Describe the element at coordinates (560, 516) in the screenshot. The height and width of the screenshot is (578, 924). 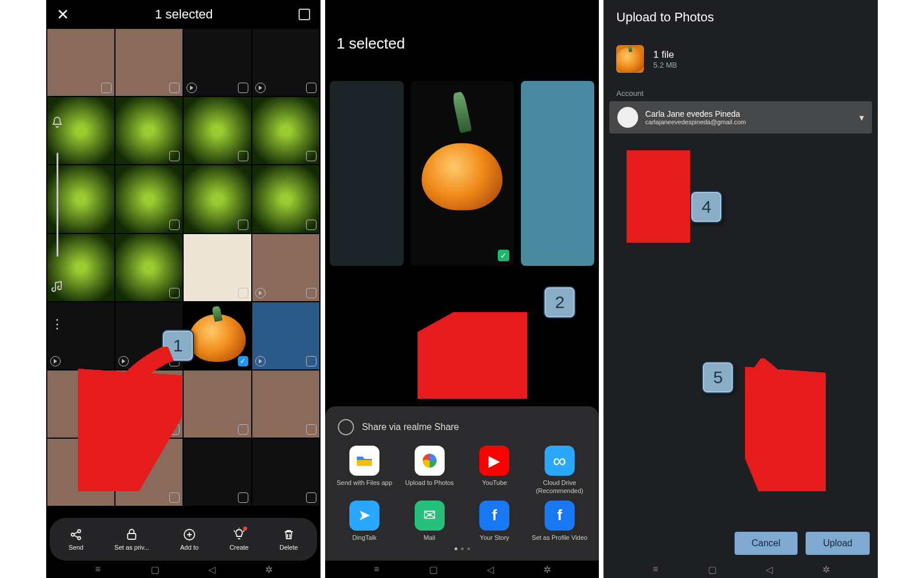
I see `facebook-profile-icon: f` at that location.